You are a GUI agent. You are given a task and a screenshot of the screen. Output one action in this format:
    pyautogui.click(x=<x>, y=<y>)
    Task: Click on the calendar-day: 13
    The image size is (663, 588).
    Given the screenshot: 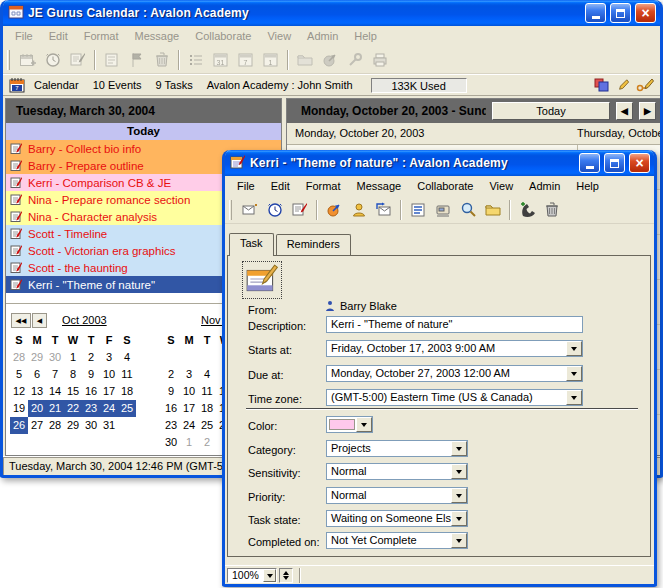 What is the action you would take?
    pyautogui.click(x=37, y=392)
    